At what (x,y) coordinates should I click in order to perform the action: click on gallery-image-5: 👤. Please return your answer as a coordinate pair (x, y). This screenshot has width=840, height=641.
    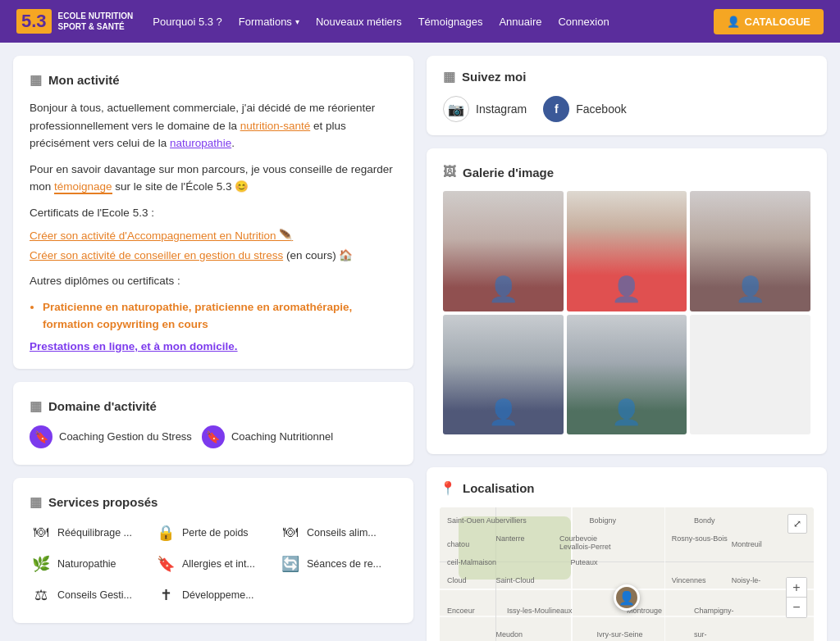
    Looking at the image, I should click on (627, 375).